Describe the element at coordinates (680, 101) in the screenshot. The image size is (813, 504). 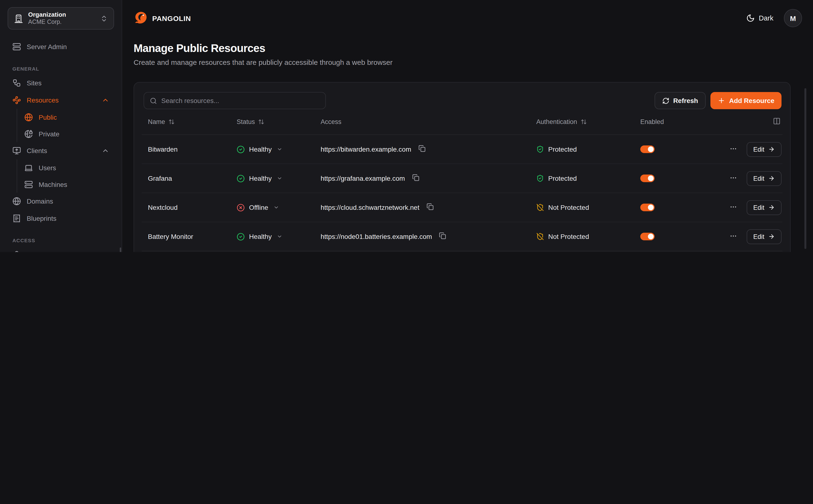
I see `refresh-button: Refresh` at that location.